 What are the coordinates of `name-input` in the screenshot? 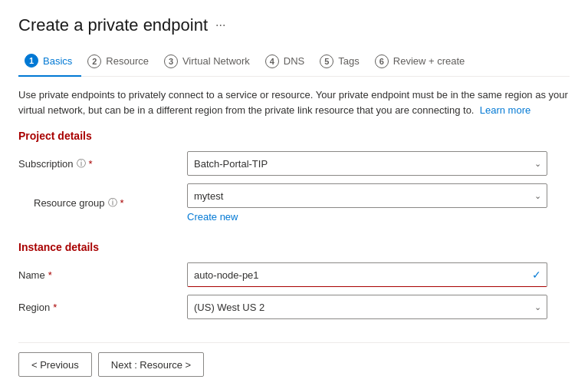 It's located at (367, 275).